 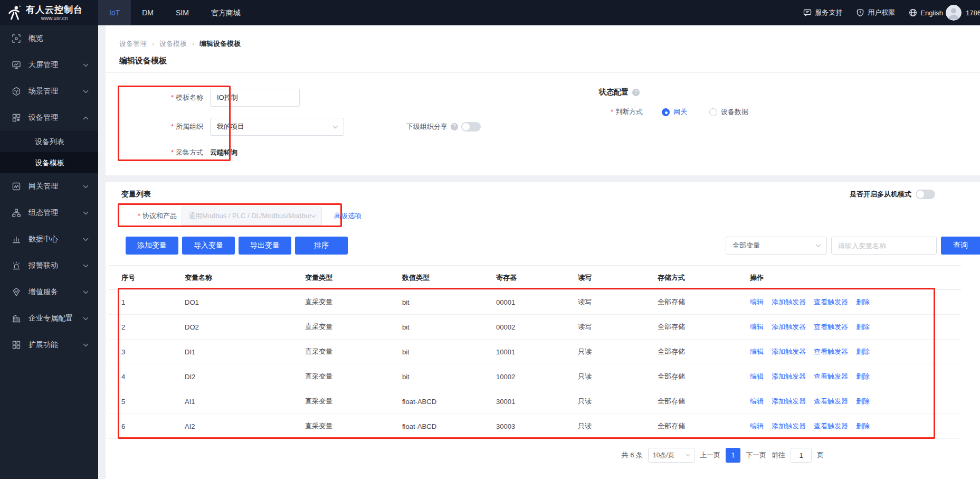 I want to click on chevron-up-icon, so click(x=85, y=118).